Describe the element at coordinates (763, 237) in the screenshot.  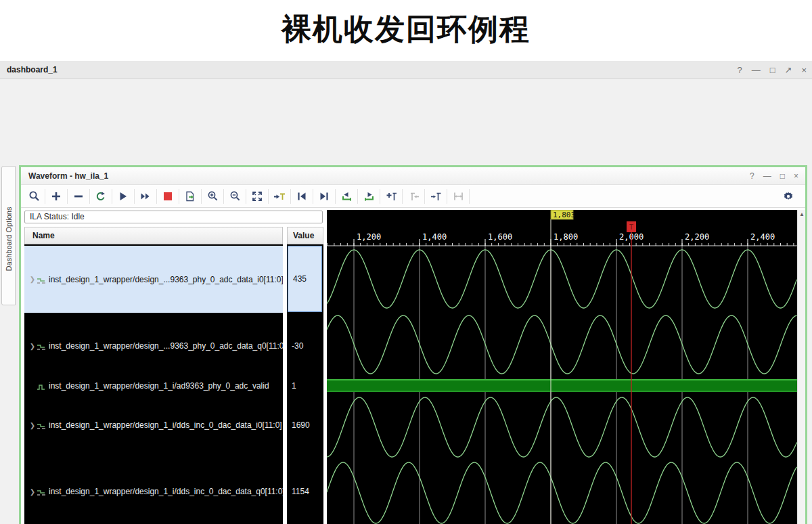
I see `svg-text: 2,400` at that location.